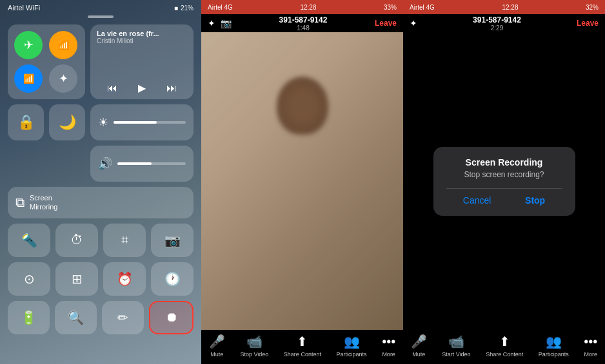 This screenshot has height=364, width=605. Describe the element at coordinates (112, 88) in the screenshot. I see `previous-track-button: ⏮` at that location.